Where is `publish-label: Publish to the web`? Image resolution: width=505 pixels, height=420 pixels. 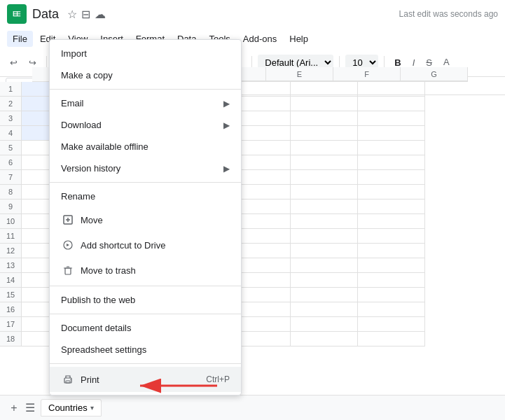
publish-label: Publish to the web is located at coordinates (146, 300).